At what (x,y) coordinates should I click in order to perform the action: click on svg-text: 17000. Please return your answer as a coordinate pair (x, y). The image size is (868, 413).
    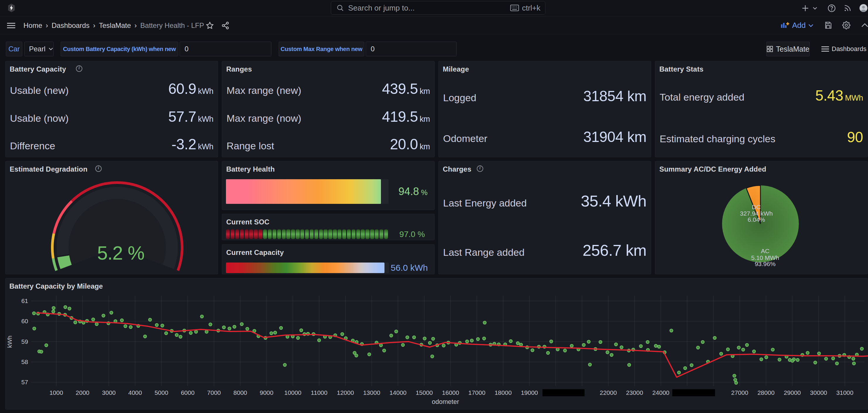
    Looking at the image, I should click on (477, 393).